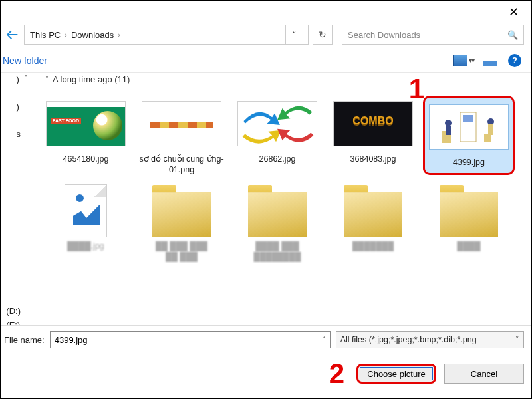  What do you see at coordinates (182, 251) in the screenshot?
I see `file-name-blurred: ██ ███ █████ ███` at bounding box center [182, 251].